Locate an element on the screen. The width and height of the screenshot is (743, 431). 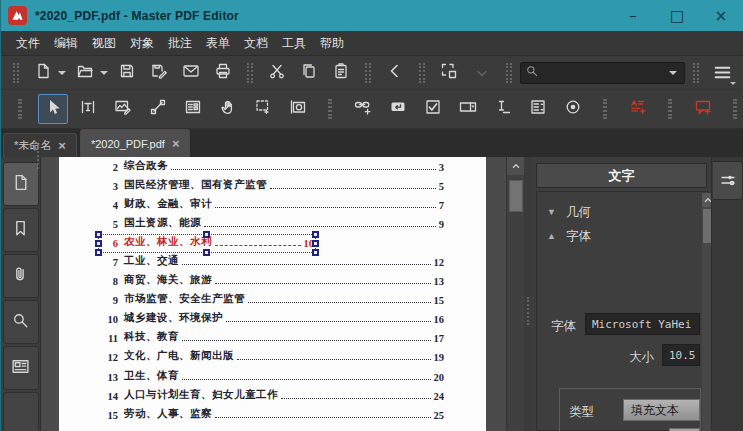
menu-item-5: 表单 is located at coordinates (218, 44).